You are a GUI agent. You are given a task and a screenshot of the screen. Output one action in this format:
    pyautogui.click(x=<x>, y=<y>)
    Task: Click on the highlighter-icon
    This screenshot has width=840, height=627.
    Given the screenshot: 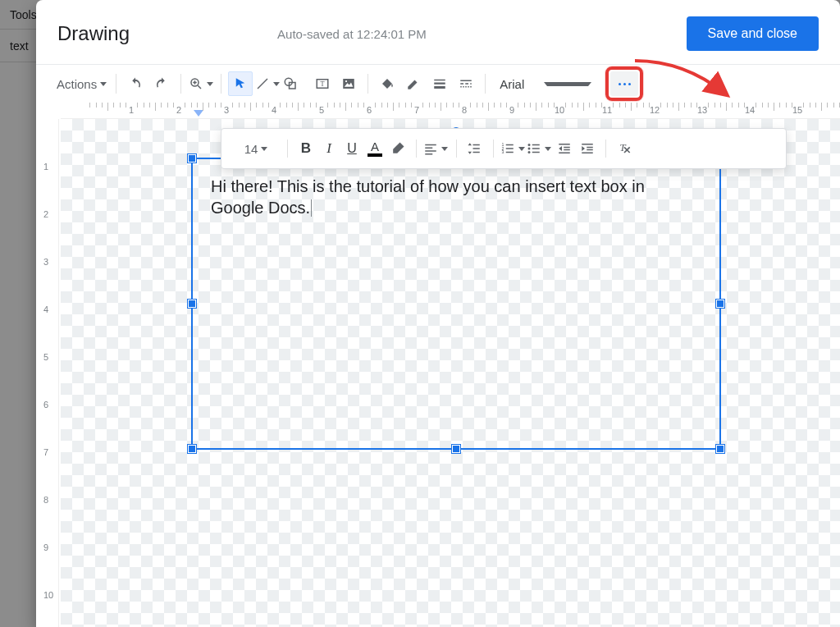 What is the action you would take?
    pyautogui.click(x=398, y=149)
    